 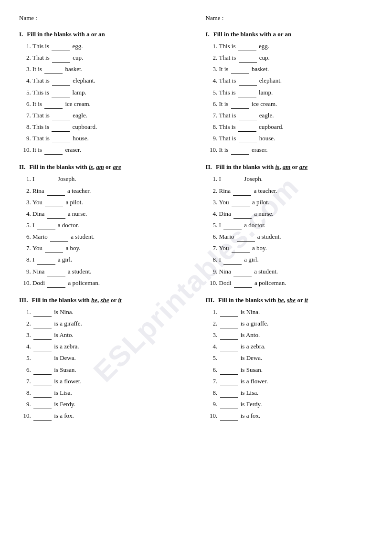 I want to click on list-item: That is eagle., so click(x=296, y=116).